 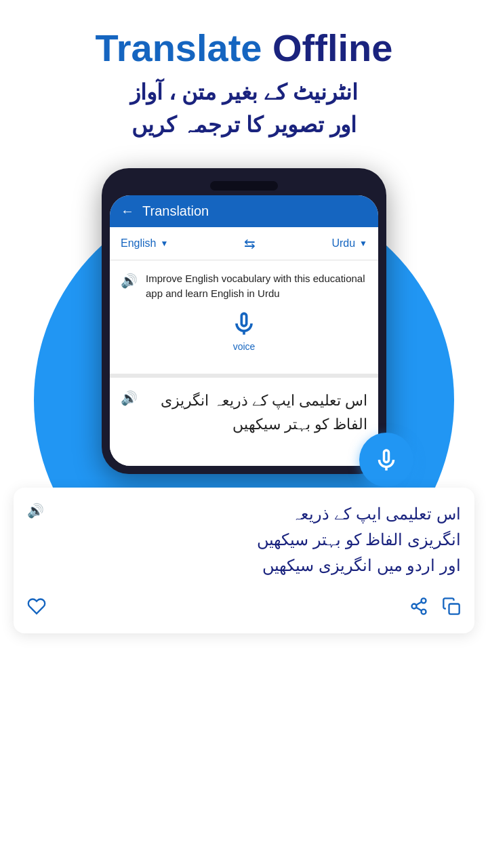 What do you see at coordinates (350, 243) in the screenshot?
I see `target-language-selector: Urdu ▼` at bounding box center [350, 243].